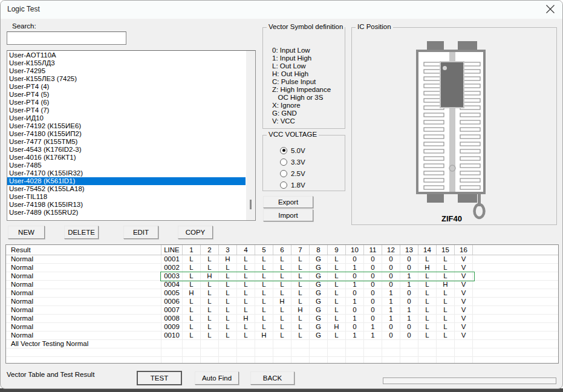  I want to click on pin-column-header: 6, so click(282, 250).